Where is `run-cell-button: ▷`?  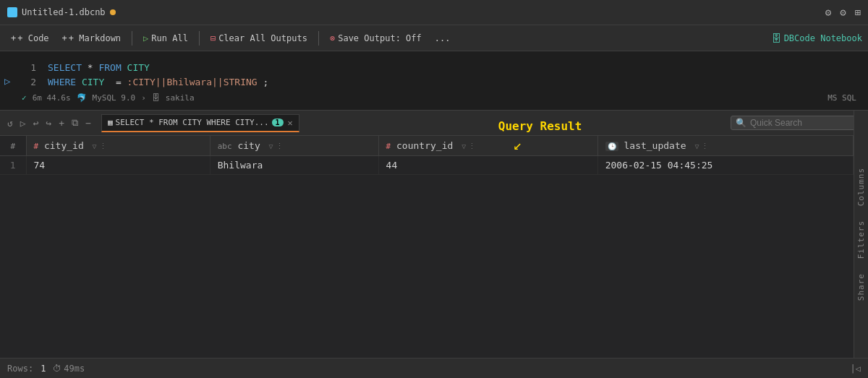 run-cell-button: ▷ is located at coordinates (7, 81).